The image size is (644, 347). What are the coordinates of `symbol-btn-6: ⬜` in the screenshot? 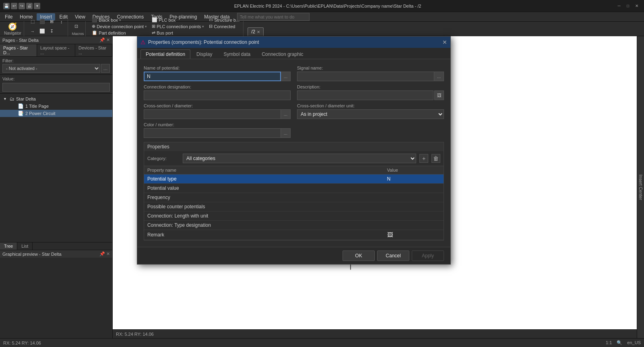 It's located at (42, 31).